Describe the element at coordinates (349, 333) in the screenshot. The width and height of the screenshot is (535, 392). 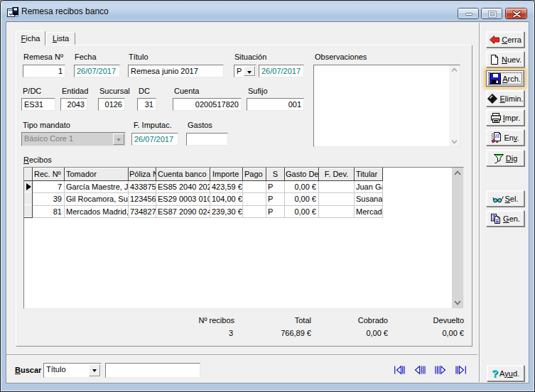
I see `cobrado-value: 0,00 €` at that location.